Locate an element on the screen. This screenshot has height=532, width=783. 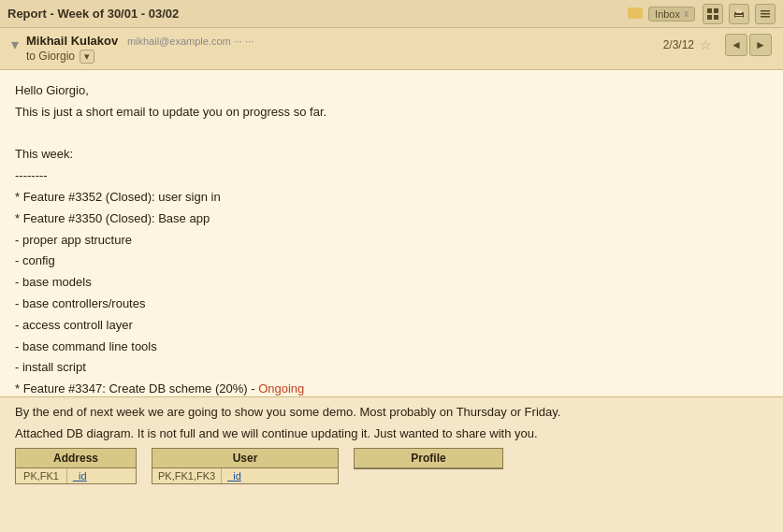
ongoing-label: Ongoing is located at coordinates (281, 389).